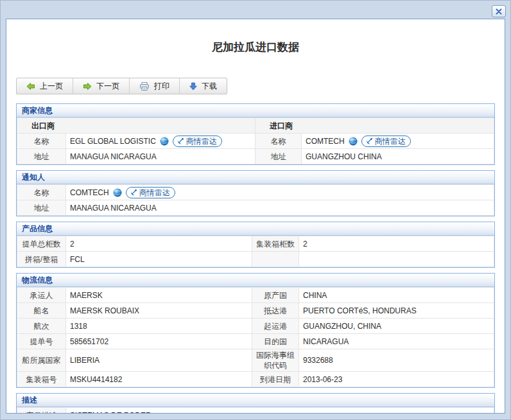 This screenshot has height=420, width=511. I want to click on table-row: 航次 1318 起运港 GUANGZHOU, CHINA, so click(256, 326).